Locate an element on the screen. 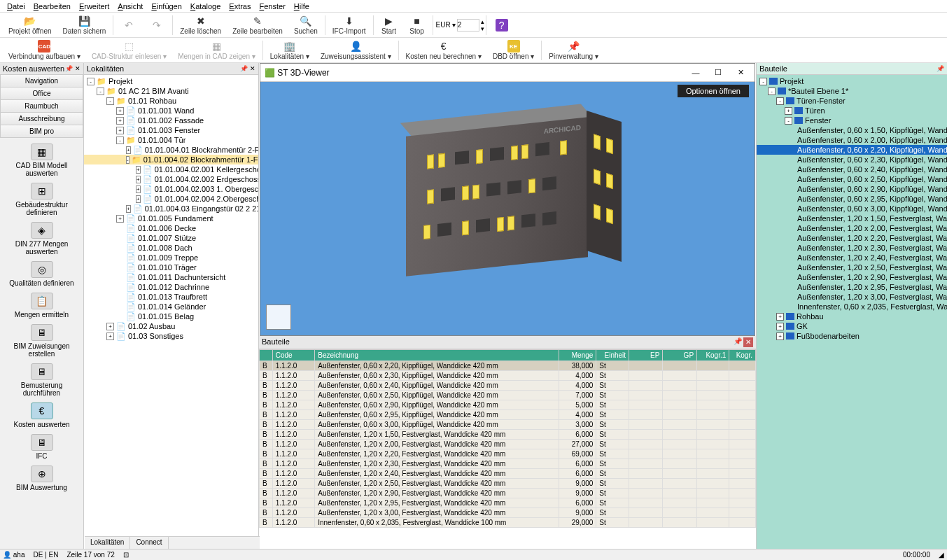 The width and height of the screenshot is (947, 560). tree-row: +📄01.01.004.02.003 1. Obergeschoss is located at coordinates (171, 189).